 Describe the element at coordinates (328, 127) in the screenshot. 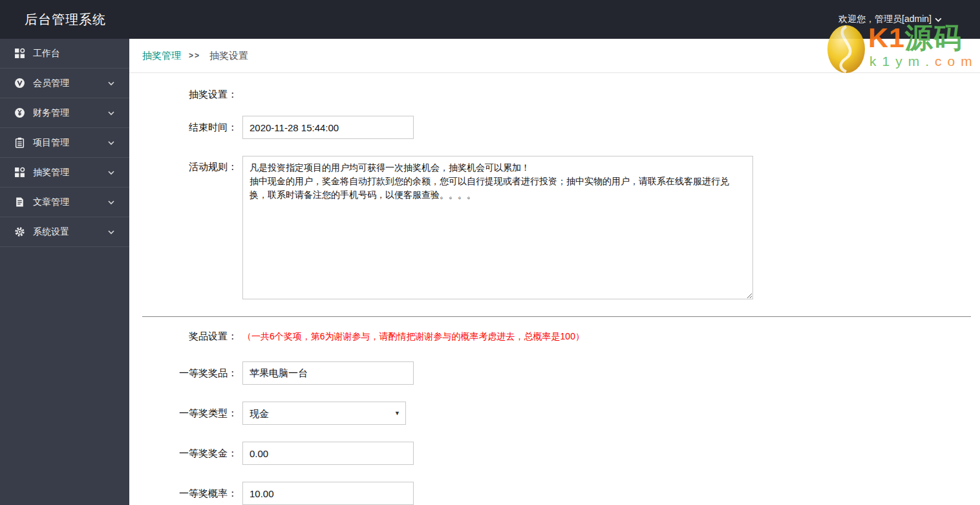

I see `end-time-input` at that location.